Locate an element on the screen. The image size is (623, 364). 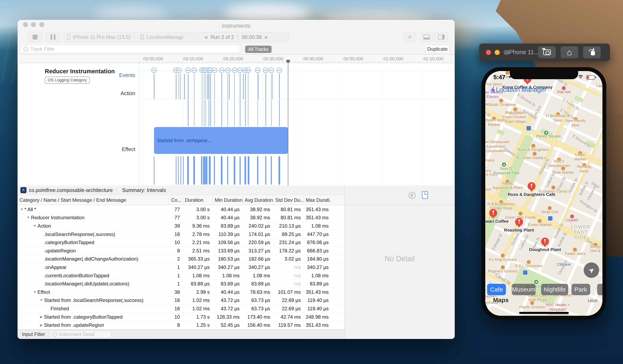
breadcrumb-page: Summary: Intervals is located at coordinates (144, 190).